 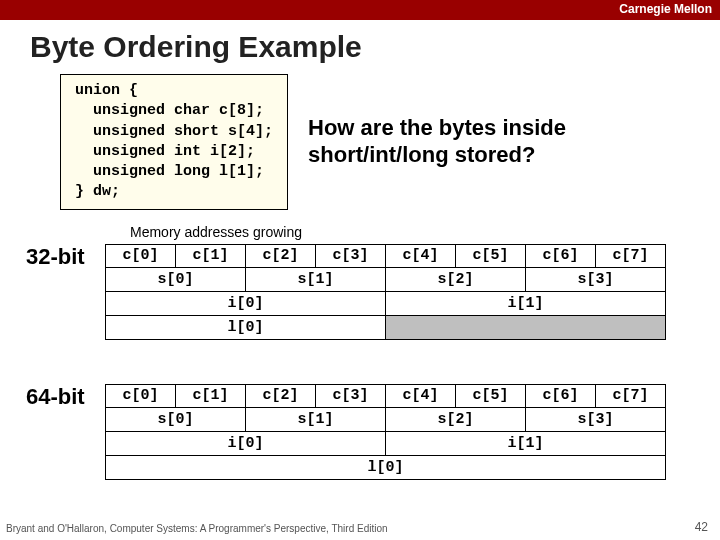 I want to click on question-line-1: How are the bytes inside, so click(x=437, y=128).